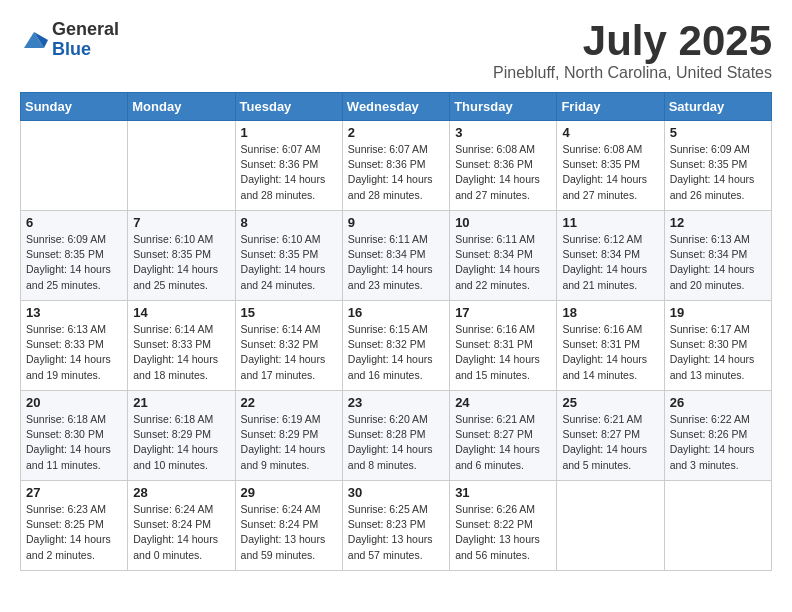 This screenshot has width=792, height=612. I want to click on calendar-cell: 31Sunrise: 6:26 AM Sunset: 8:22 PM Dayli…, so click(504, 526).